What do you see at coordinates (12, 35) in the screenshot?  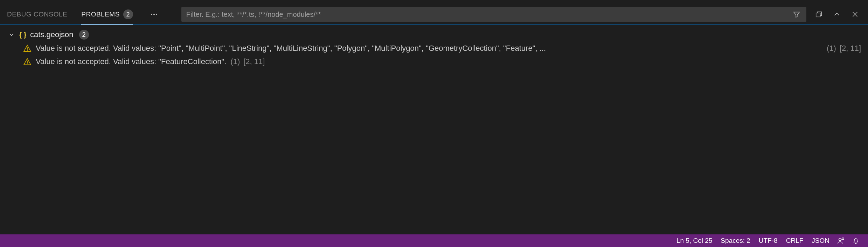 I see `expand-toggle` at bounding box center [12, 35].